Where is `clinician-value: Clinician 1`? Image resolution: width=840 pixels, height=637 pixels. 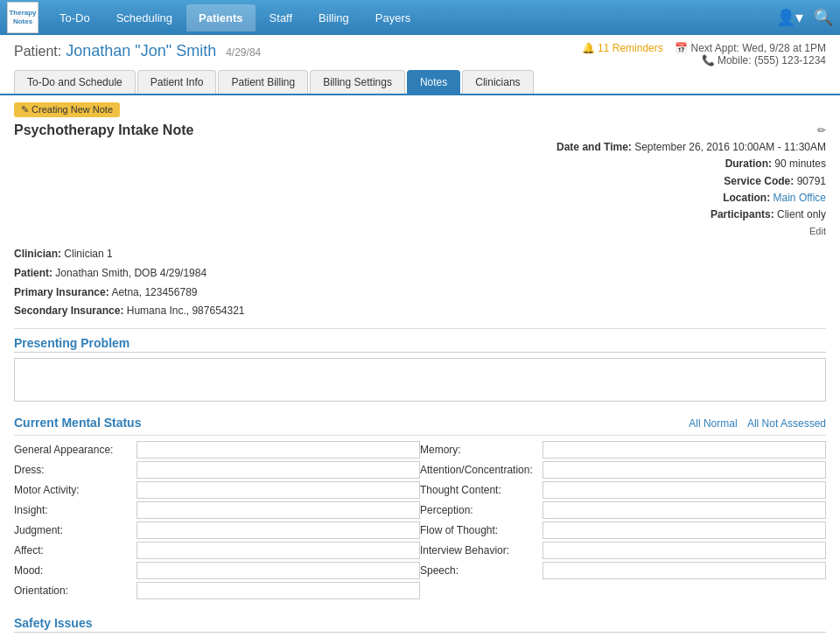
clinician-value: Clinician 1 is located at coordinates (88, 254).